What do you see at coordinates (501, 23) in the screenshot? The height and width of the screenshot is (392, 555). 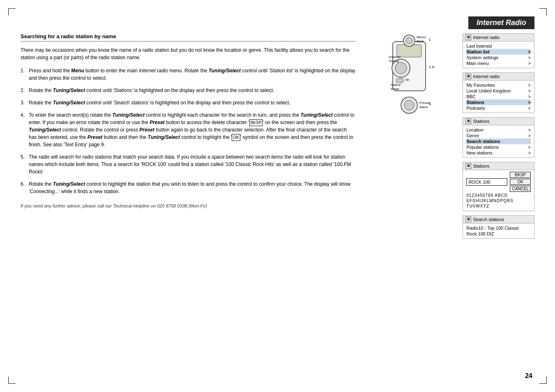 I see `header-title: Internet Radio` at bounding box center [501, 23].